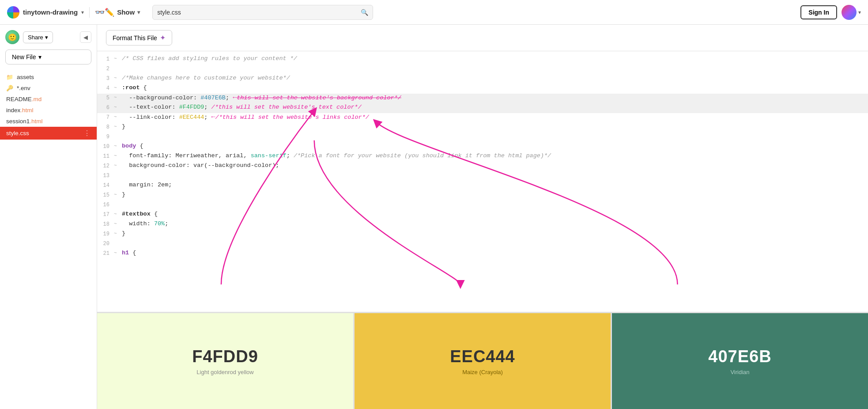 The width and height of the screenshot is (868, 409). What do you see at coordinates (483, 89) in the screenshot?
I see `code-line-4: 4 ~ :root {` at bounding box center [483, 89].